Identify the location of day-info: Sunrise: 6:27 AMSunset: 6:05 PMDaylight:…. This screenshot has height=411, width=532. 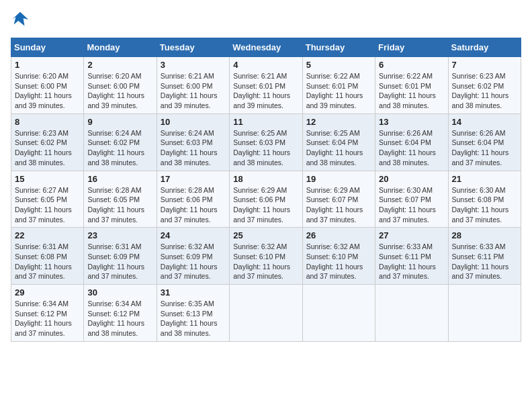
(47, 205).